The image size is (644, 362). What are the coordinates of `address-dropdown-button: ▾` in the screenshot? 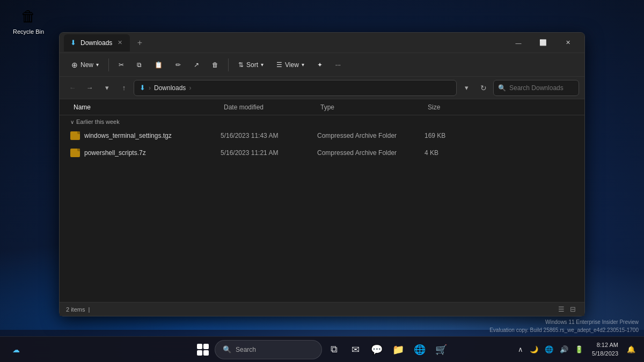 It's located at (466, 88).